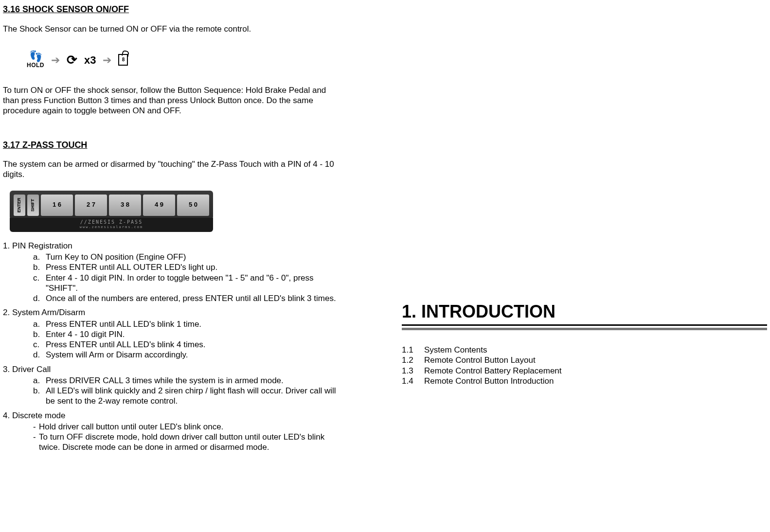  Describe the element at coordinates (33, 205) in the screenshot. I see `keypad-shift: SHIFT` at that location.